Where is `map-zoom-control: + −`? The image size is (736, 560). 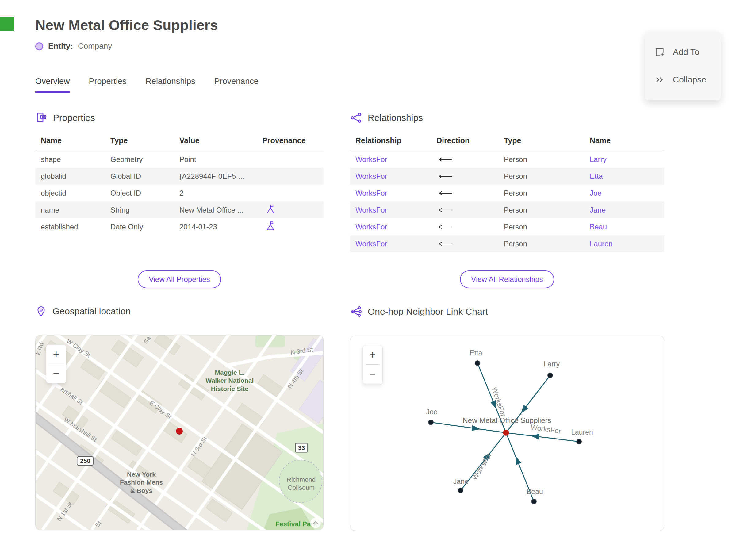 map-zoom-control: + − is located at coordinates (56, 364).